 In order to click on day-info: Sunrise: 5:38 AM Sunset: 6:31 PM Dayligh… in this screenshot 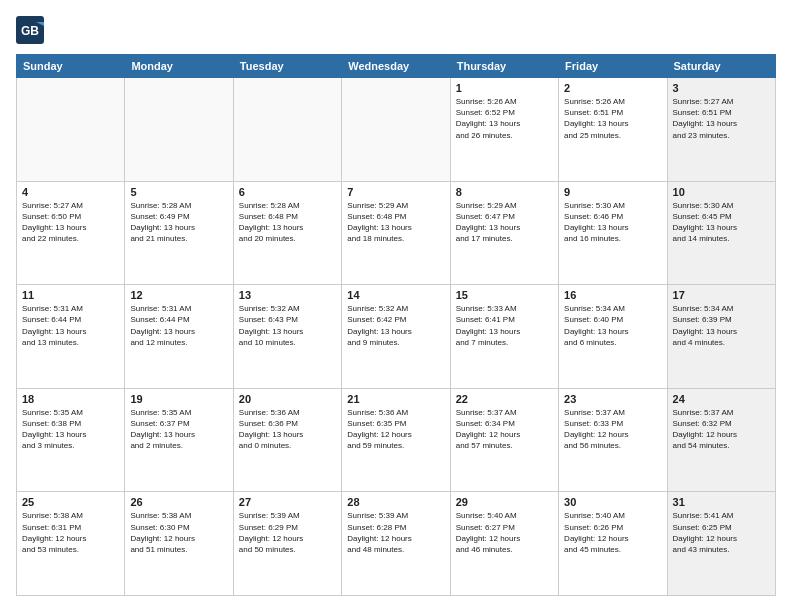, I will do `click(70, 532)`.